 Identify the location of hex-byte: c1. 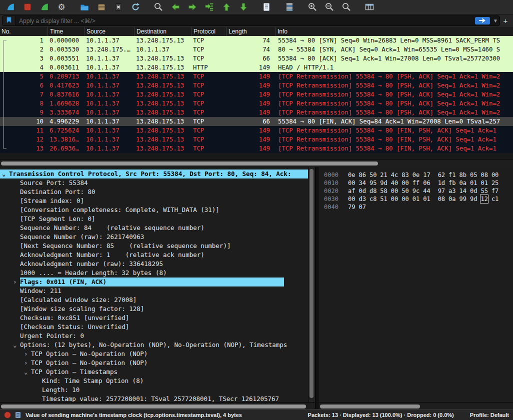
(495, 199).